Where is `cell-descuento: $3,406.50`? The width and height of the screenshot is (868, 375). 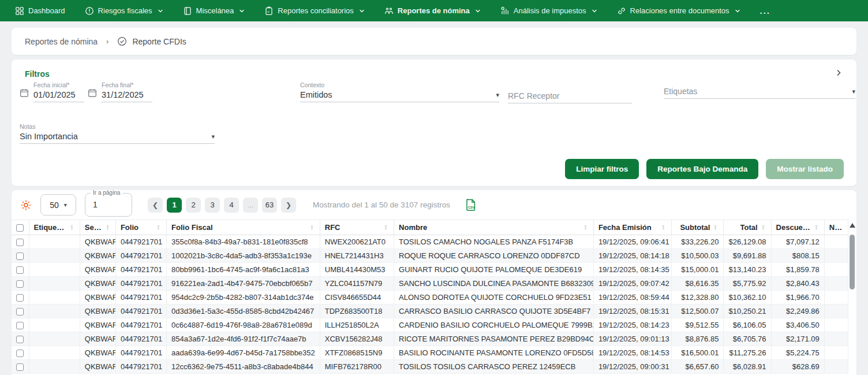
cell-descuento: $3,406.50 is located at coordinates (798, 325).